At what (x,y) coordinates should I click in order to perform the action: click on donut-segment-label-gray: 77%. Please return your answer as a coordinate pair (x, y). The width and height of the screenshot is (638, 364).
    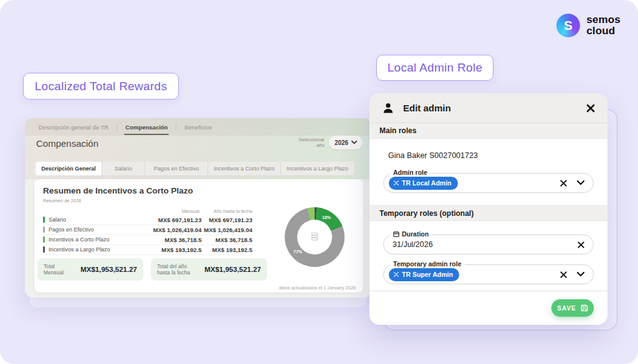
    Looking at the image, I should click on (298, 251).